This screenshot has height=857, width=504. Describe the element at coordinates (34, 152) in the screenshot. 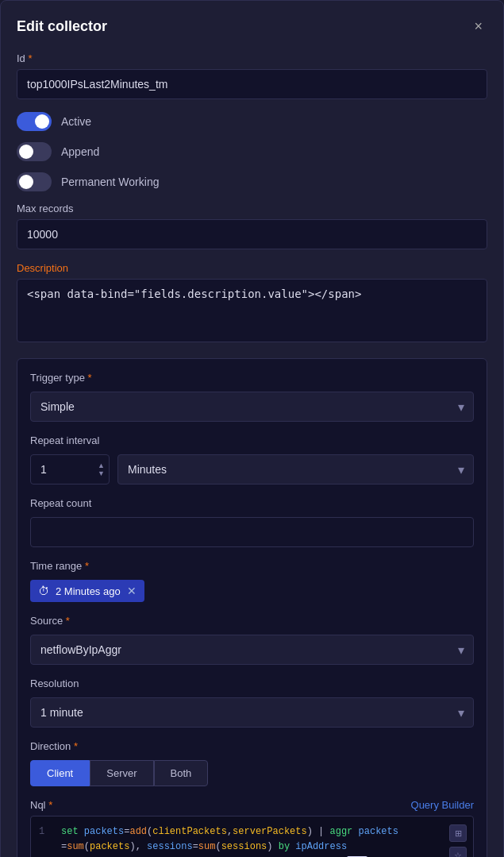

I see `append-toggle` at that location.